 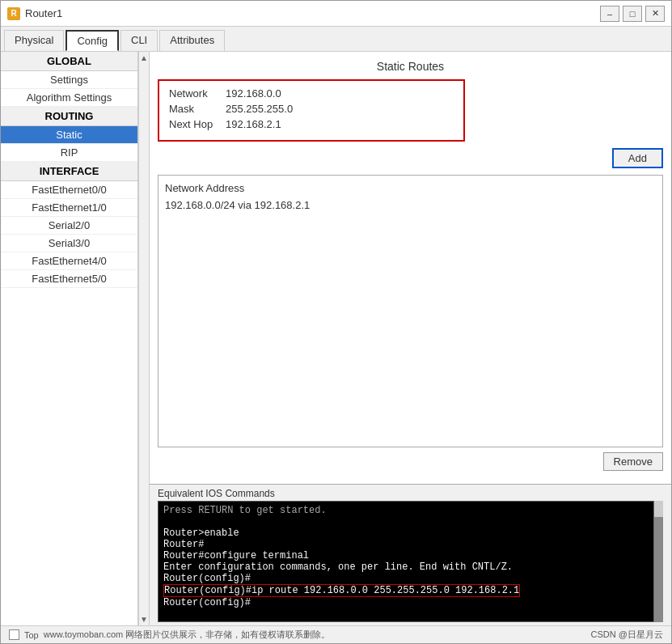 I want to click on ios-line-4: Router#configure terminal, so click(x=411, y=556).